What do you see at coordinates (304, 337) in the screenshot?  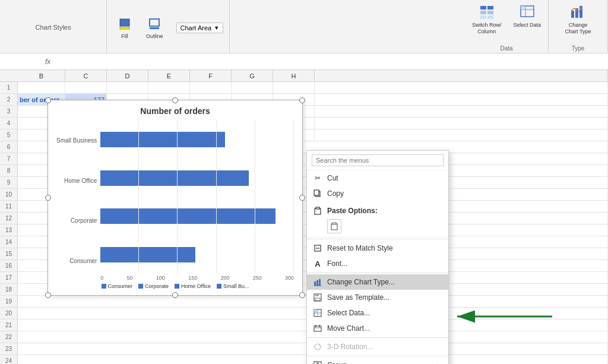 I see `table-row: 22` at bounding box center [304, 337].